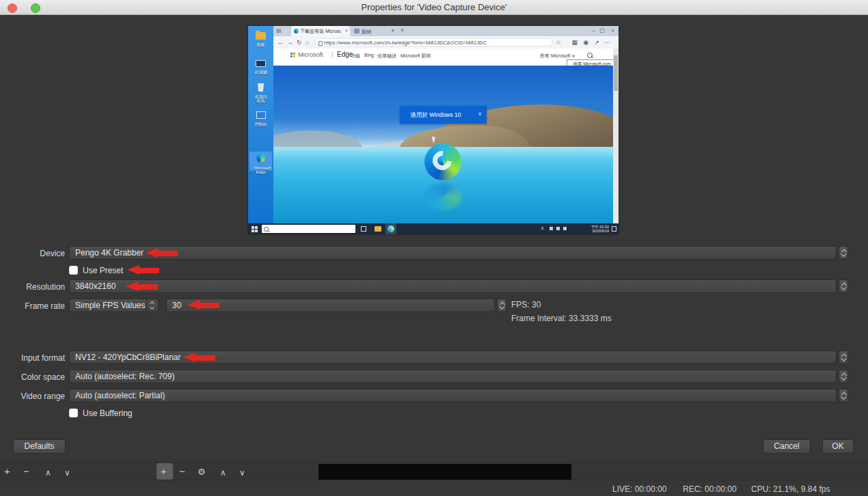  Describe the element at coordinates (446, 31) in the screenshot. I see `browser-tab-bar: ▤ 下載並安裝 Microsoft Edg × 新聞 + ∨ – ▢ ×` at that location.